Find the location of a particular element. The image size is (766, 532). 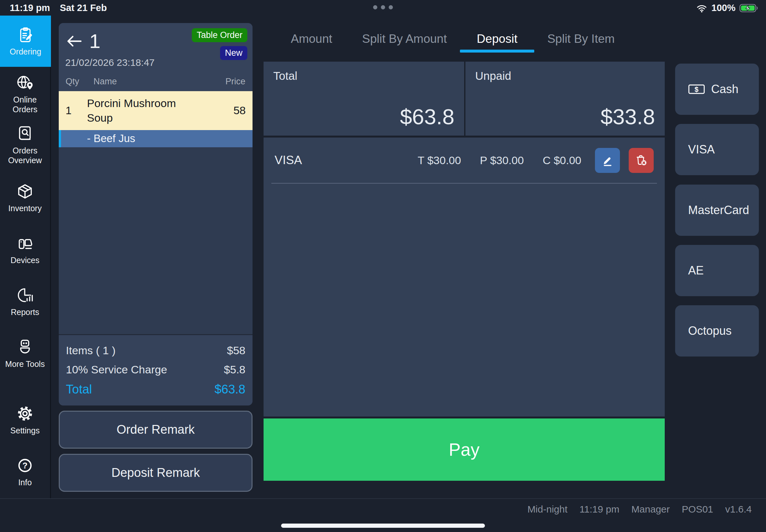

order-remark-button: Order Remark is located at coordinates (155, 430).